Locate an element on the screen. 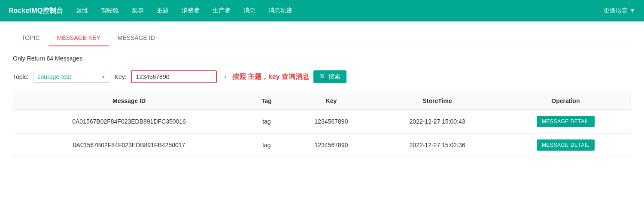  table-header-row: Message ID Tag Key StoreTime Operation is located at coordinates (322, 101).